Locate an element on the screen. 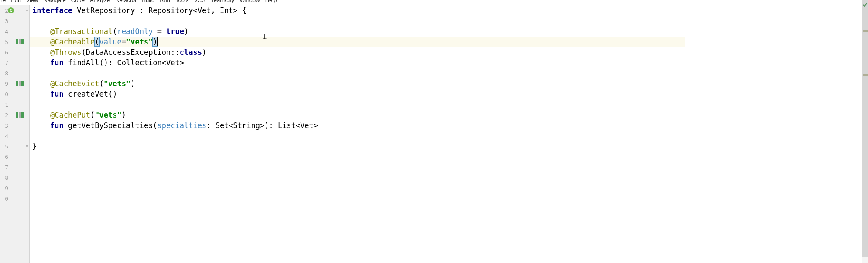  menu-teamcity: TeamCity is located at coordinates (222, 2).